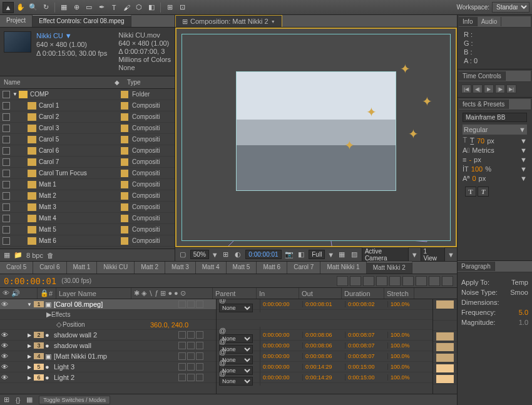  I want to click on layer-name: shadow wall, so click(115, 346).